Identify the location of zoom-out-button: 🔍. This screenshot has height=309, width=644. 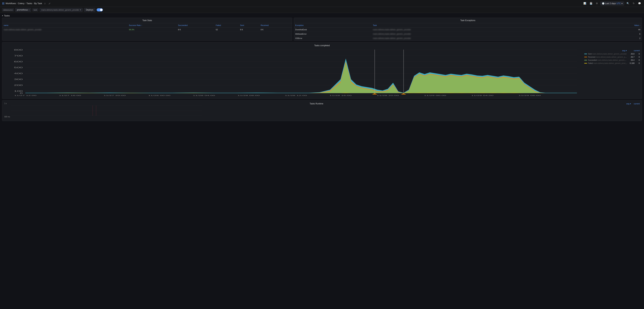
(628, 4).